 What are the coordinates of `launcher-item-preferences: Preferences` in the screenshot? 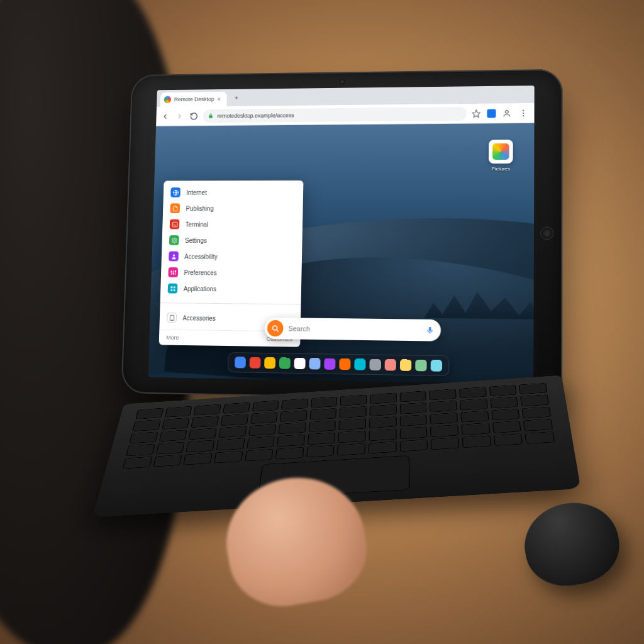 It's located at (231, 273).